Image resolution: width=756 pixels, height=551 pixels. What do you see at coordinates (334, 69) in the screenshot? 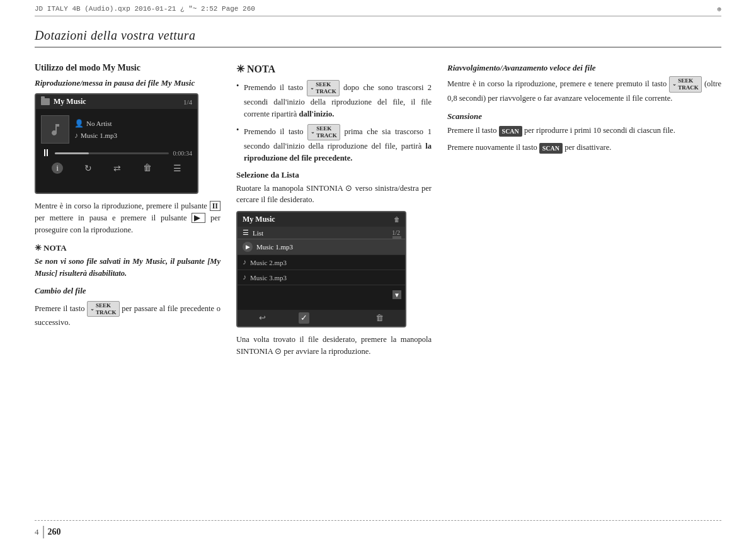
I see `mid-nota-title: ✳ NOTA` at bounding box center [334, 69].